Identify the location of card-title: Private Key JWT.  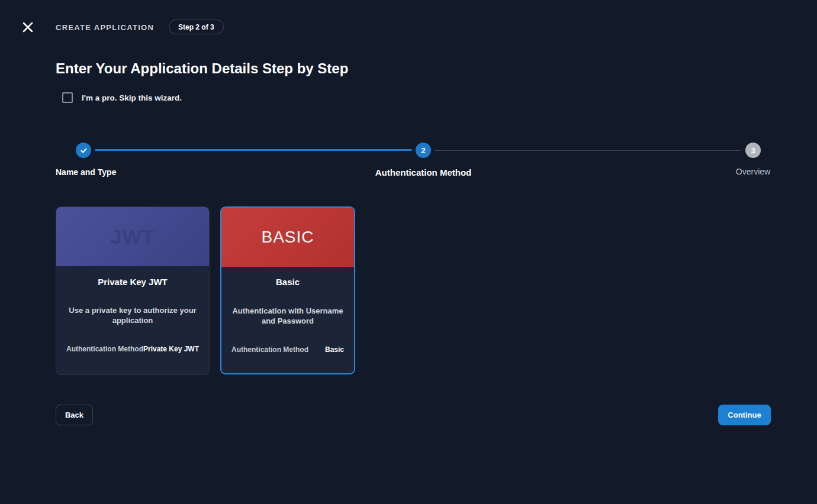
(133, 282).